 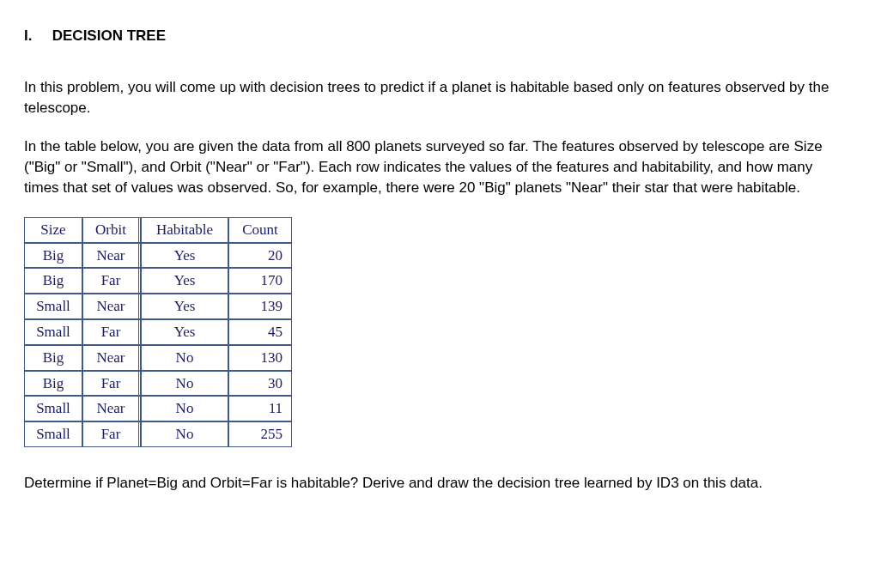 I want to click on question-paragraph: Determine if Planet=Big and Orbit=Far is…, so click(x=436, y=483).